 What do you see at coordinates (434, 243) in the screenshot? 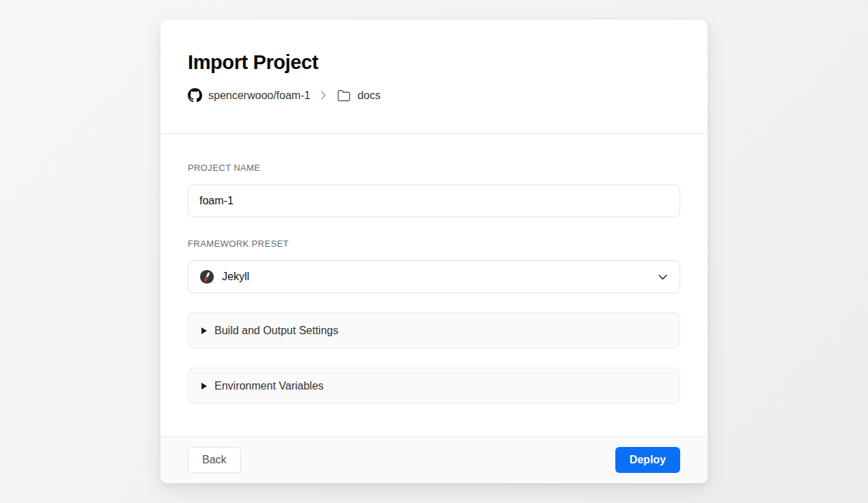
I see `framework-preset-label: FRAMEWORK PRESET` at bounding box center [434, 243].